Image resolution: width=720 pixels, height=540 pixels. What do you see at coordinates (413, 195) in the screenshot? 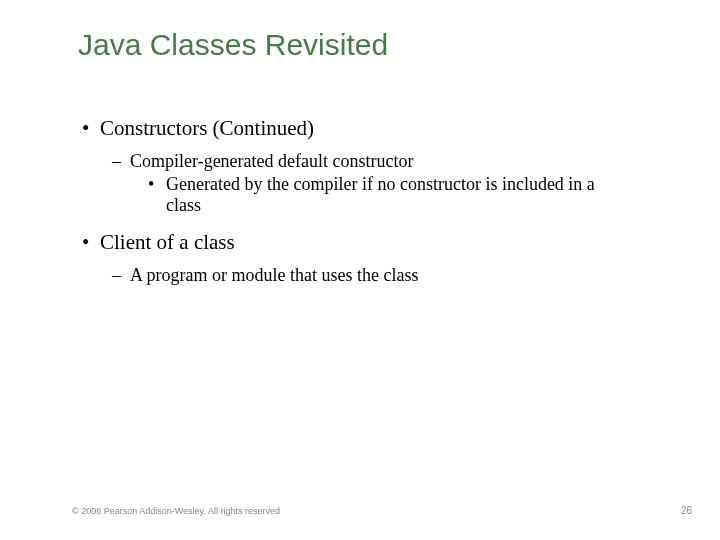
I see `bullet-generated-by: Generated by the compiler if no construc…` at bounding box center [413, 195].